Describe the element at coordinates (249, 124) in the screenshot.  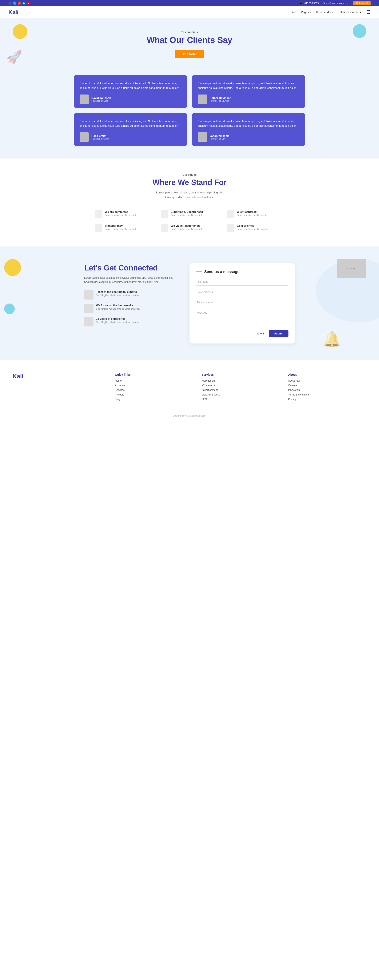
I see `testimonial-text-3: "Lorem ipsum dolor sit amet, consectetur…` at that location.